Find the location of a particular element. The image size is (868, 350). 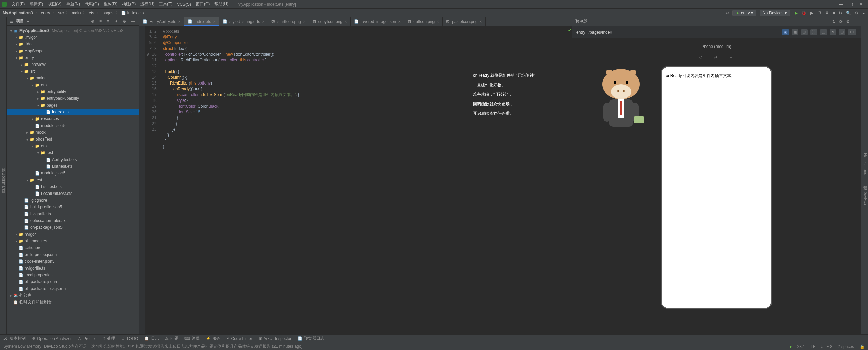

tree-item: ▸📁AppScope is located at coordinates (73, 51).